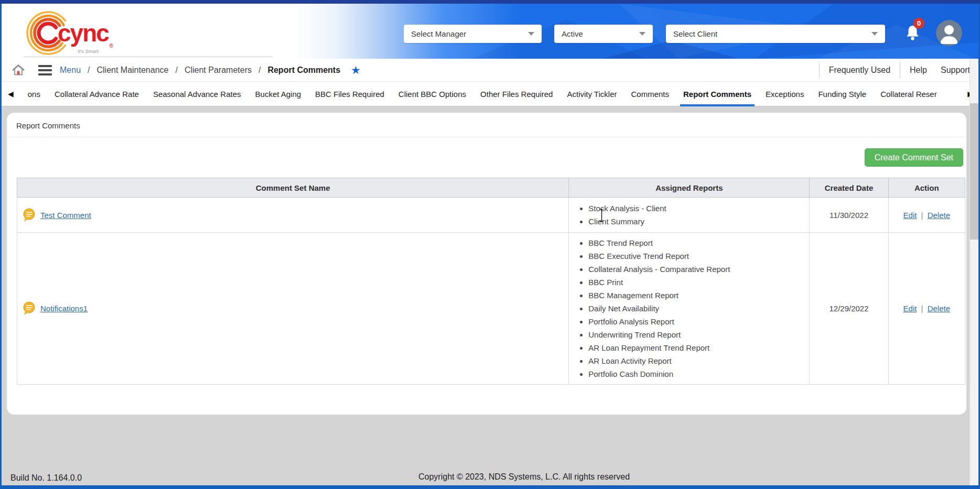  Describe the element at coordinates (573, 34) in the screenshot. I see `status-value: Active` at that location.